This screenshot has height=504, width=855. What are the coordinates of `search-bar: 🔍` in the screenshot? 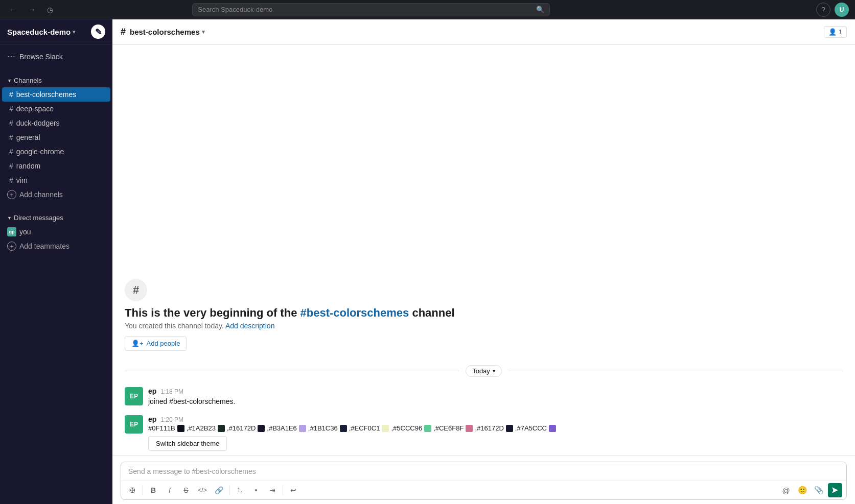 It's located at (371, 10).